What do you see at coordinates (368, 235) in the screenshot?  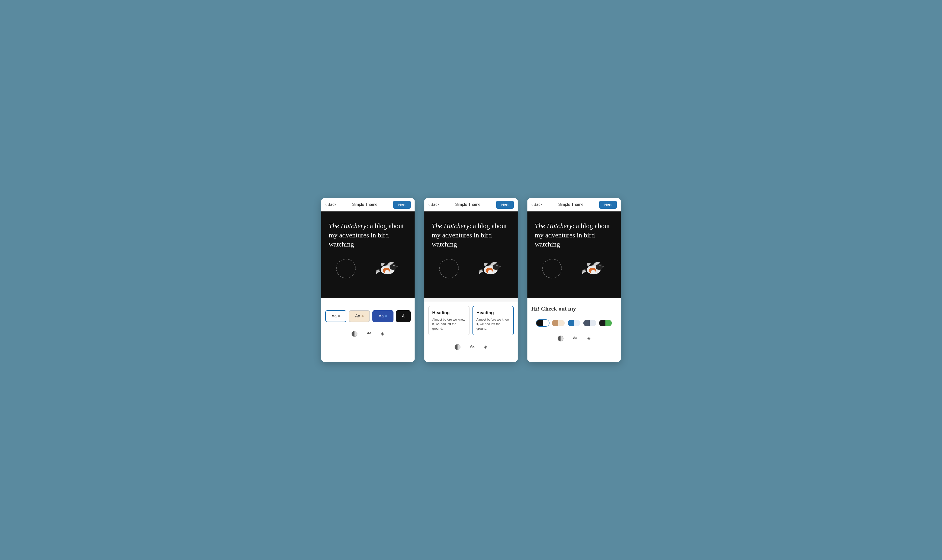 I see `hero-title-1: The Hatchery: a blog about my adventures…` at bounding box center [368, 235].